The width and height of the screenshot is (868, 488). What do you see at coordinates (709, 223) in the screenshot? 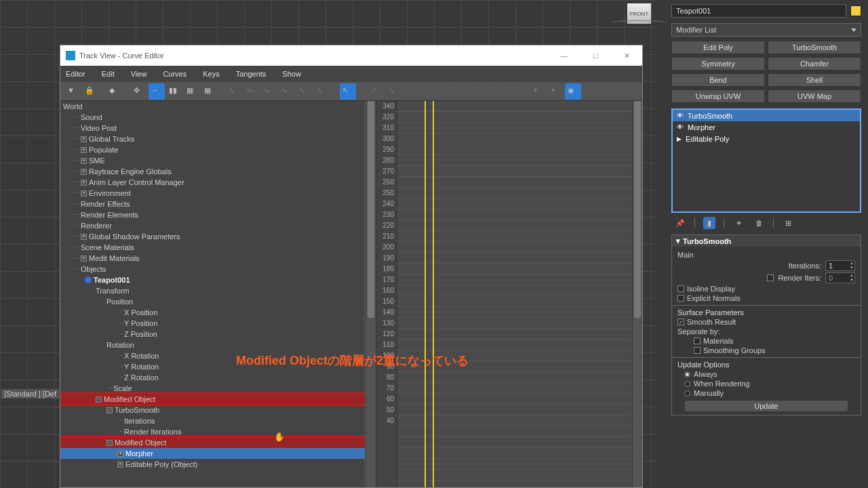
I see `show-end-result-icon: ▮` at bounding box center [709, 223].